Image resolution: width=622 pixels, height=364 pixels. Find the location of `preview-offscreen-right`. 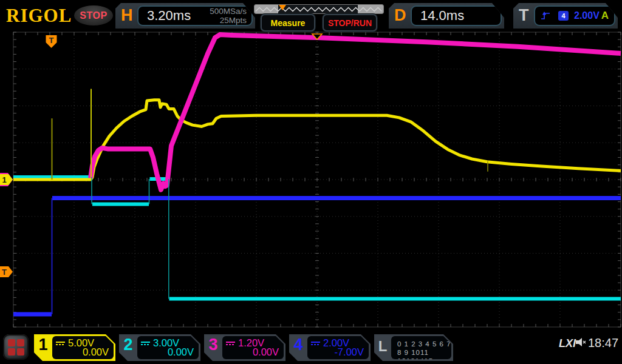

preview-offscreen-right is located at coordinates (371, 9).